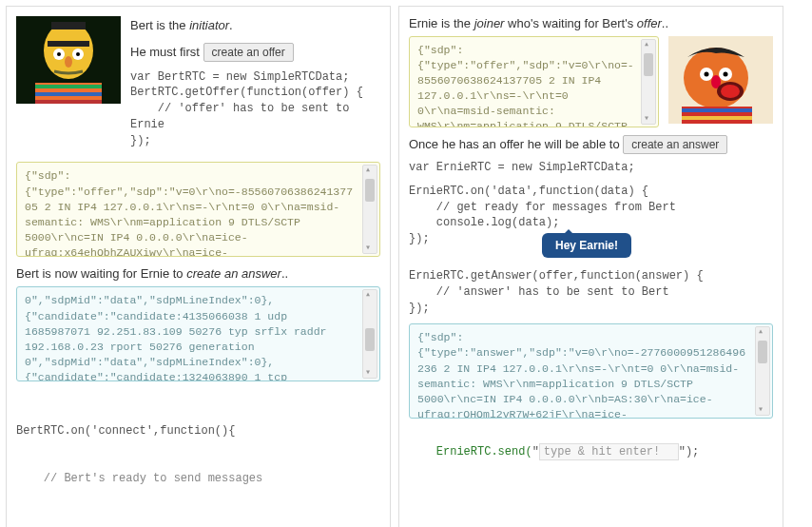 This screenshot has height=527, width=812. I want to click on ernie-avatar, so click(721, 80).